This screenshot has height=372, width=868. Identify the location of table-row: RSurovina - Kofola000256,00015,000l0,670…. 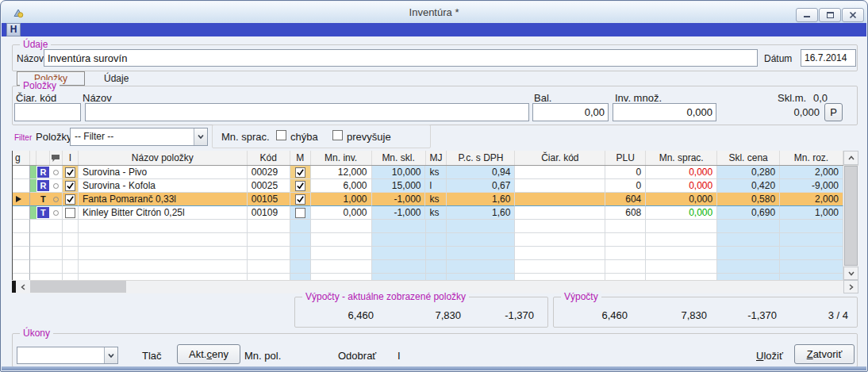
(428, 186).